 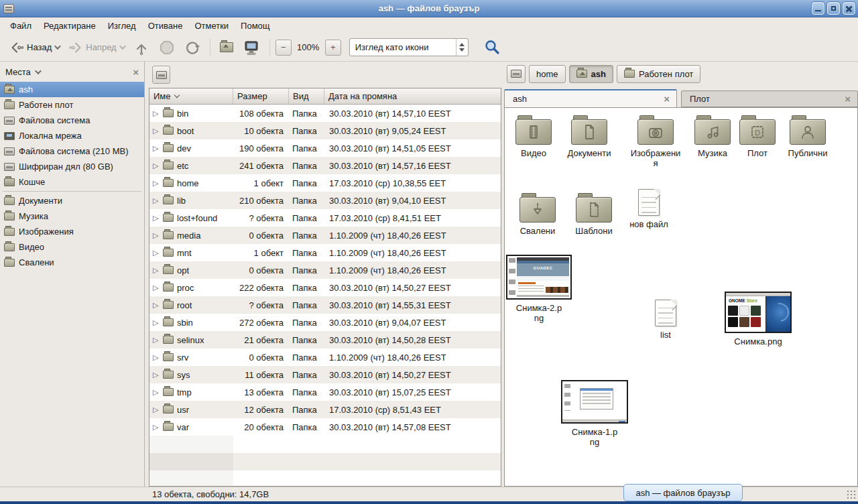 What do you see at coordinates (594, 214) in the screenshot?
I see `icon-folder-templates: Шаблони` at bounding box center [594, 214].